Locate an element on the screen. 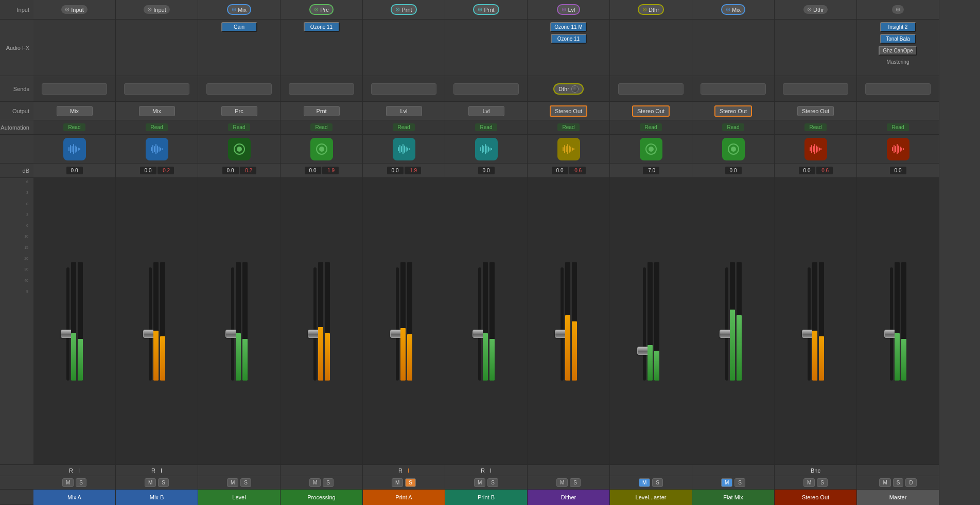  mute-button-processing: M is located at coordinates (315, 482).